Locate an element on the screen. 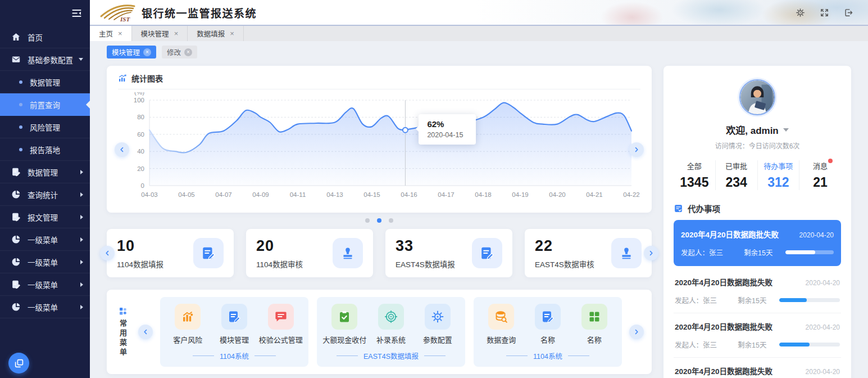 Image resolution: width=868 pixels, height=378 pixels. sidebar: 首页 基础参数配置 数据管理 前置查询 风险管理 报告落地 数据管理 is located at coordinates (45, 189).